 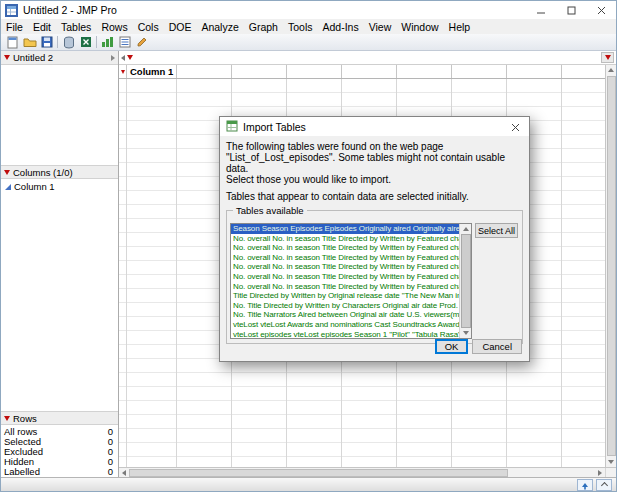 What do you see at coordinates (465, 281) in the screenshot?
I see `listbox-scrollbar` at bounding box center [465, 281].